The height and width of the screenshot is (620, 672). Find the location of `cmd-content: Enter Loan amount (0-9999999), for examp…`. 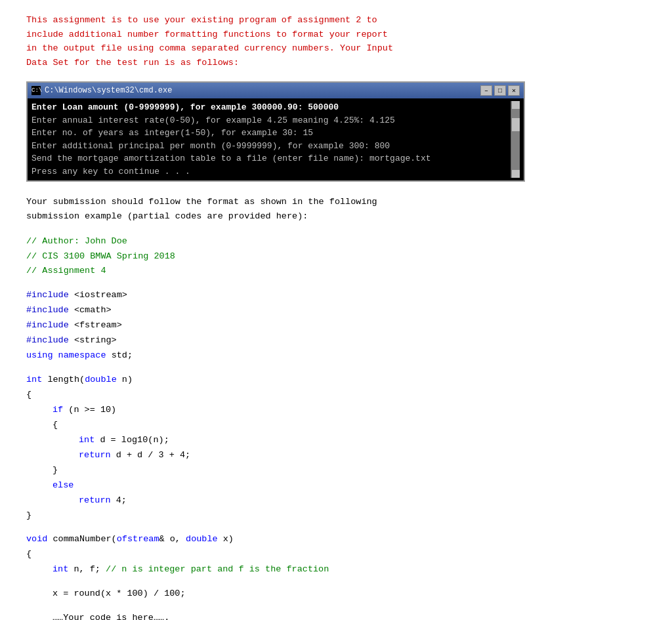

cmd-content: Enter Loan amount (0-9999999), for examp… is located at coordinates (271, 139).